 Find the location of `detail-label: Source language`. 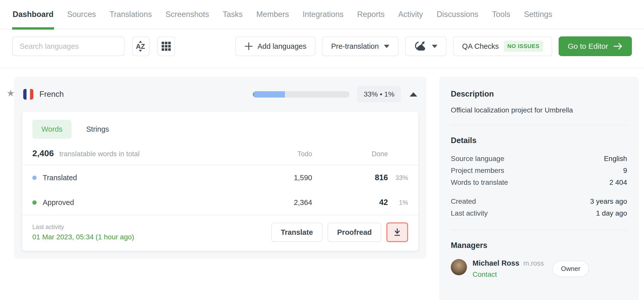

detail-label: Source language is located at coordinates (478, 159).